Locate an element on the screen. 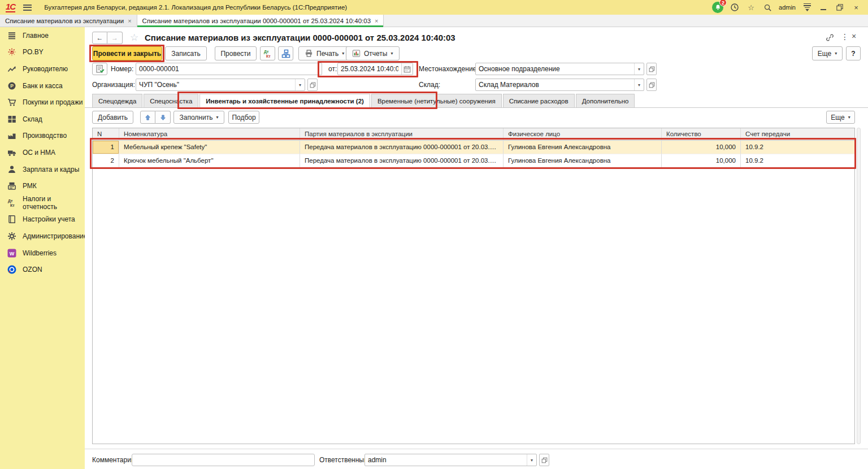  sidebar-item-nalogi-i-otchetnost: ДтКт Налоги и отчетность is located at coordinates (42, 203).